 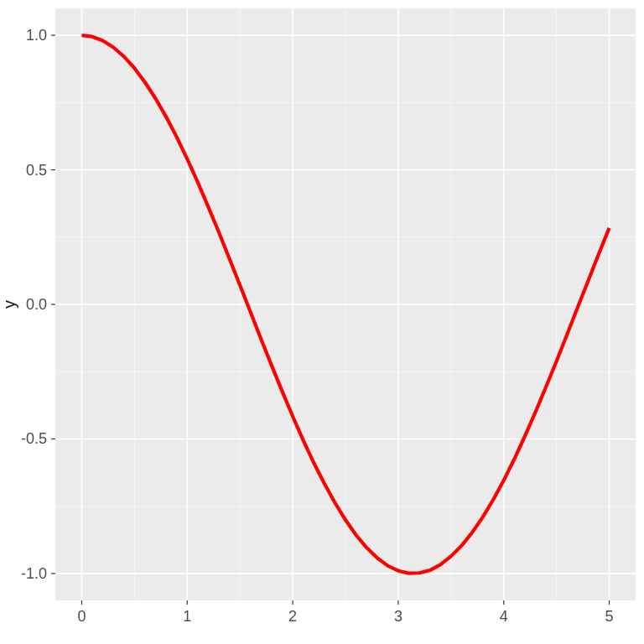 What do you see at coordinates (39, 304) in the screenshot?
I see `y-axis-ticks: -1.0-0.50.00.51.0` at bounding box center [39, 304].